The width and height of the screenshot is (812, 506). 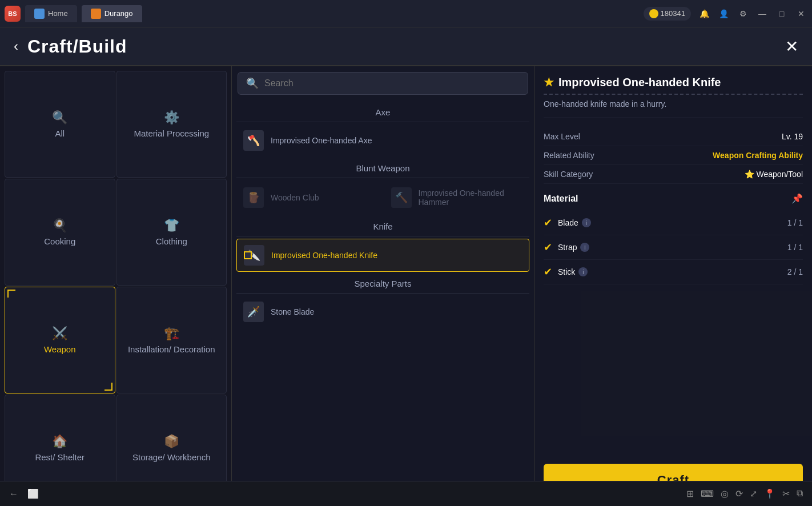 I want to click on notification-btn: 🔔, so click(x=704, y=14).